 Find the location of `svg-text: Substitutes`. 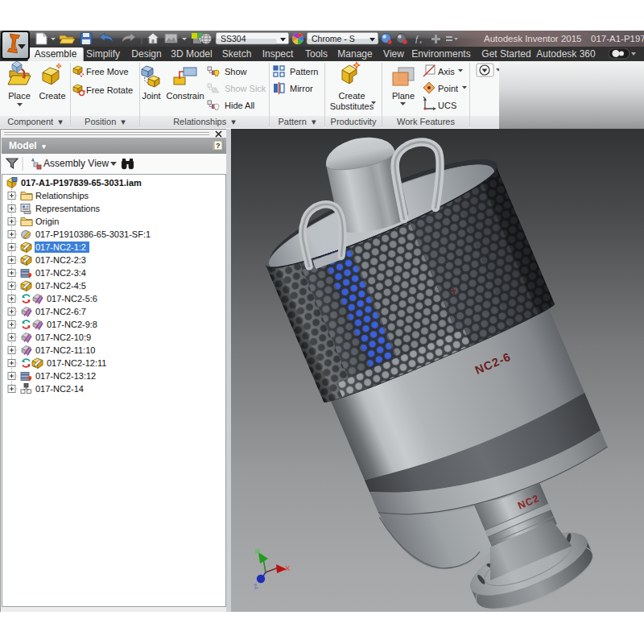

svg-text: Substitutes is located at coordinates (353, 106).